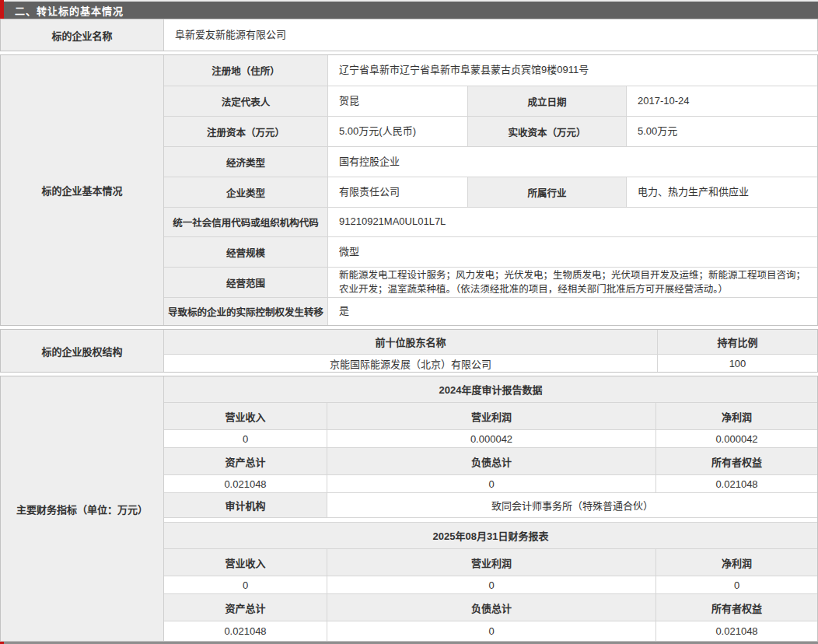 The width and height of the screenshot is (818, 644). I want to click on legal-rep-label: 法定代表人, so click(246, 101).